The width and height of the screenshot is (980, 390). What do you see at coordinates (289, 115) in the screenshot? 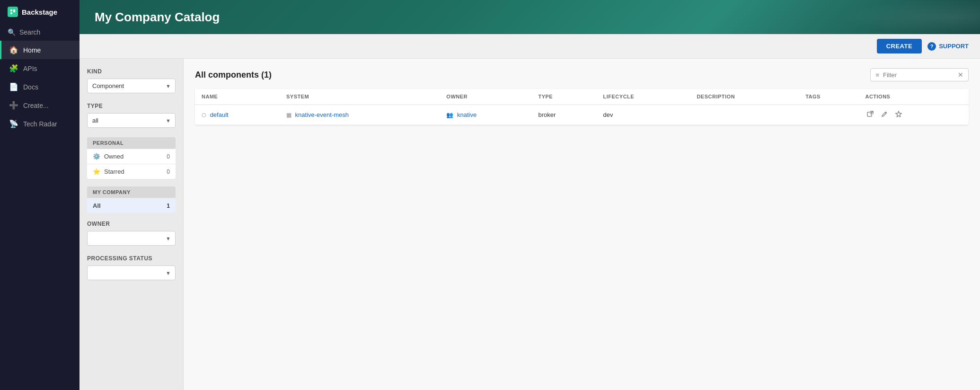
I see `system-icon: ▦` at bounding box center [289, 115].